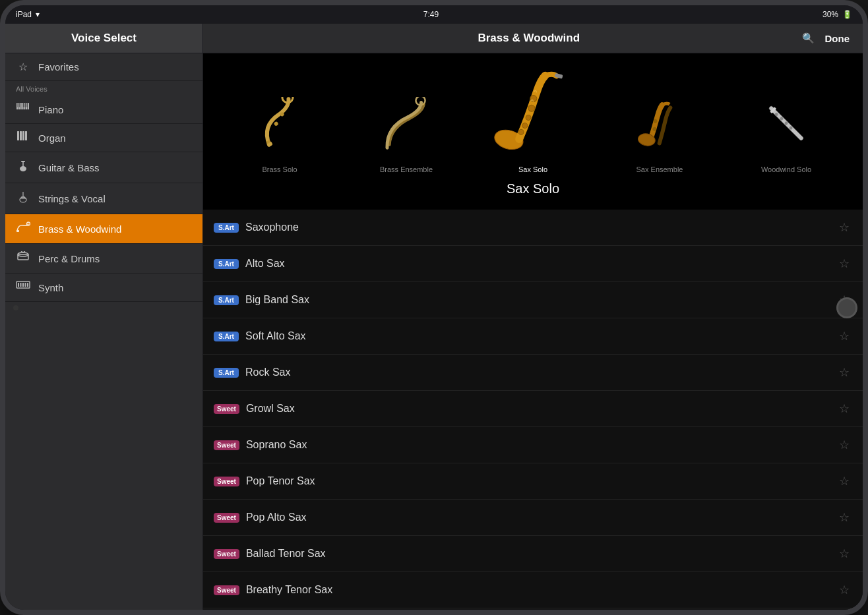 The width and height of the screenshot is (868, 615). I want to click on favorite-growl-sax: ☆, so click(844, 409).